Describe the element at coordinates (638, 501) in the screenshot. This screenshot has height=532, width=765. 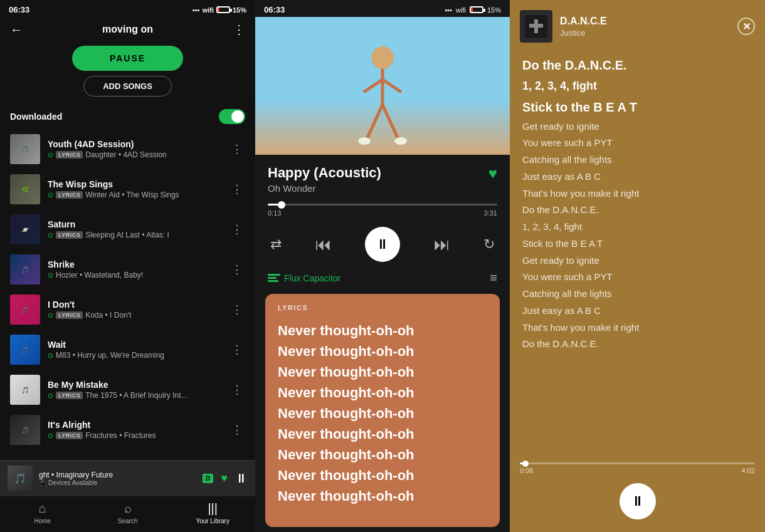
I see `p3-pause-button: ⏸` at that location.